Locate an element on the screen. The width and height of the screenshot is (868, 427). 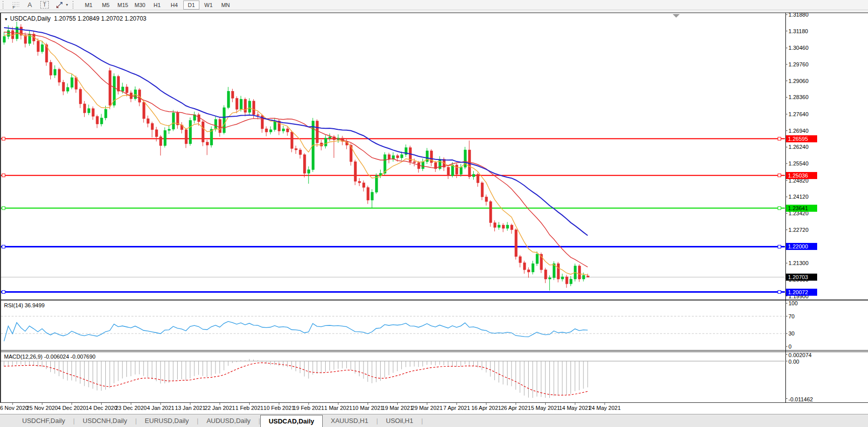
hline-price-label: 1.26595 is located at coordinates (802, 139).